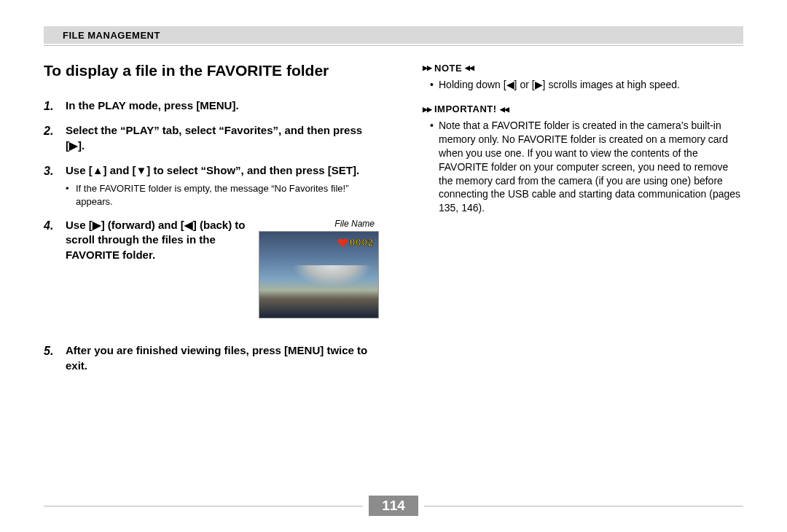 This screenshot has height=532, width=787. Describe the element at coordinates (504, 109) in the screenshot. I see `important-trailing-icon: ◀◀` at that location.